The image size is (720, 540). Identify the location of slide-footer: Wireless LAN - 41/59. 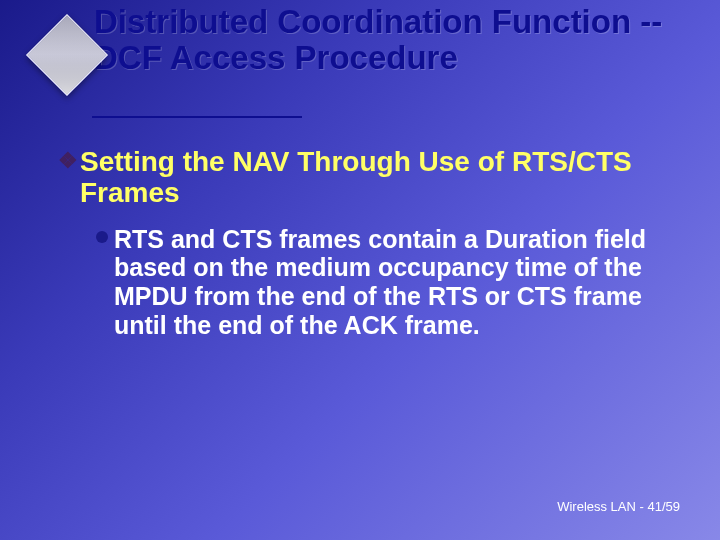
(618, 506).